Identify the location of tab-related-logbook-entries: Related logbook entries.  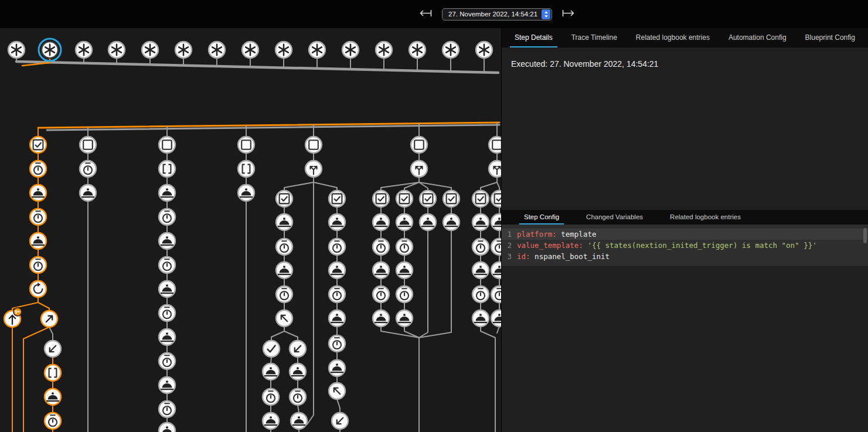
(673, 38).